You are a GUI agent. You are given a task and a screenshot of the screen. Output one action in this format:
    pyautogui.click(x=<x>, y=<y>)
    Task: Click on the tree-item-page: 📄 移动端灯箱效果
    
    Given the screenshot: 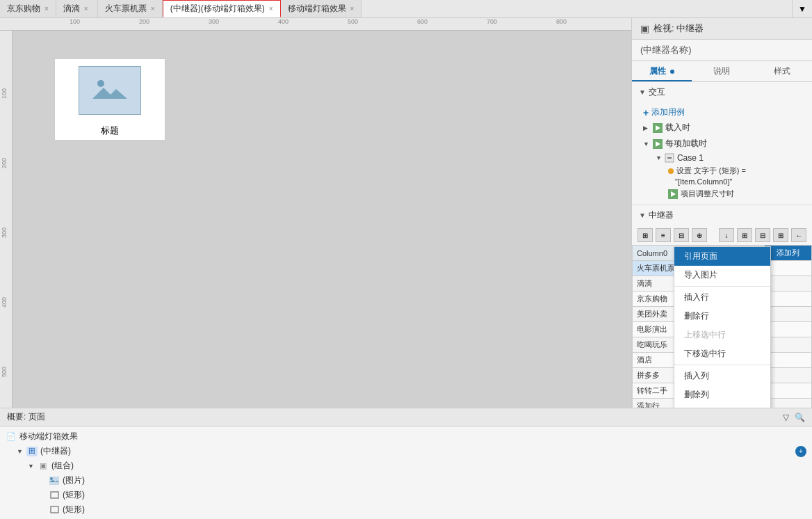 What is the action you would take?
    pyautogui.click(x=406, y=437)
    